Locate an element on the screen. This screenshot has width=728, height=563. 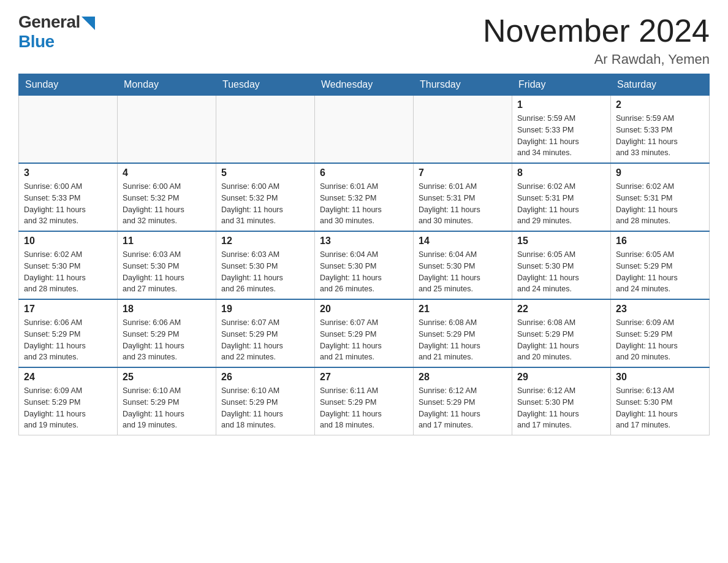
title-area: November 2024 Ar Rawdah, Yemen is located at coordinates (596, 40).